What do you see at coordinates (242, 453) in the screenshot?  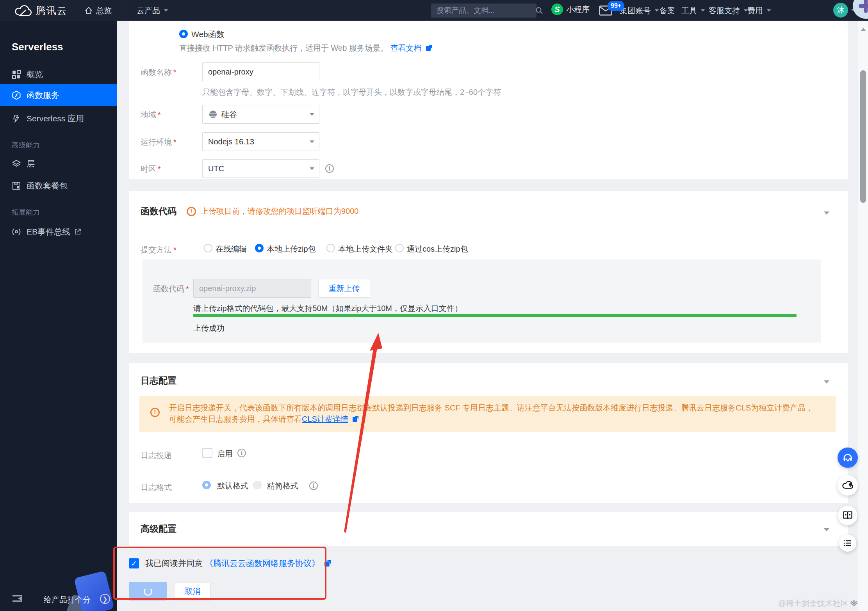 I see `log-delivery-info-icon: i` at bounding box center [242, 453].